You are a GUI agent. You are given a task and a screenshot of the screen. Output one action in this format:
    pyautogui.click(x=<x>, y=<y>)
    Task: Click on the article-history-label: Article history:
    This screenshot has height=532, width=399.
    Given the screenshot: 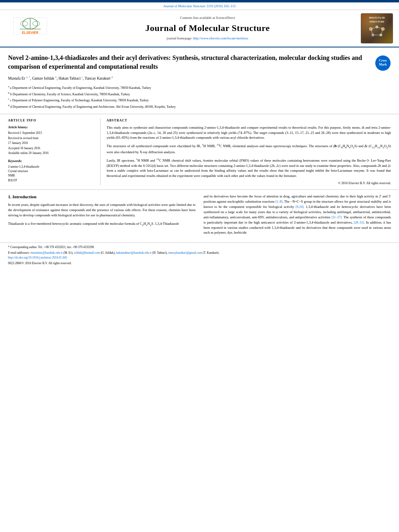 What is the action you would take?
    pyautogui.click(x=51, y=127)
    